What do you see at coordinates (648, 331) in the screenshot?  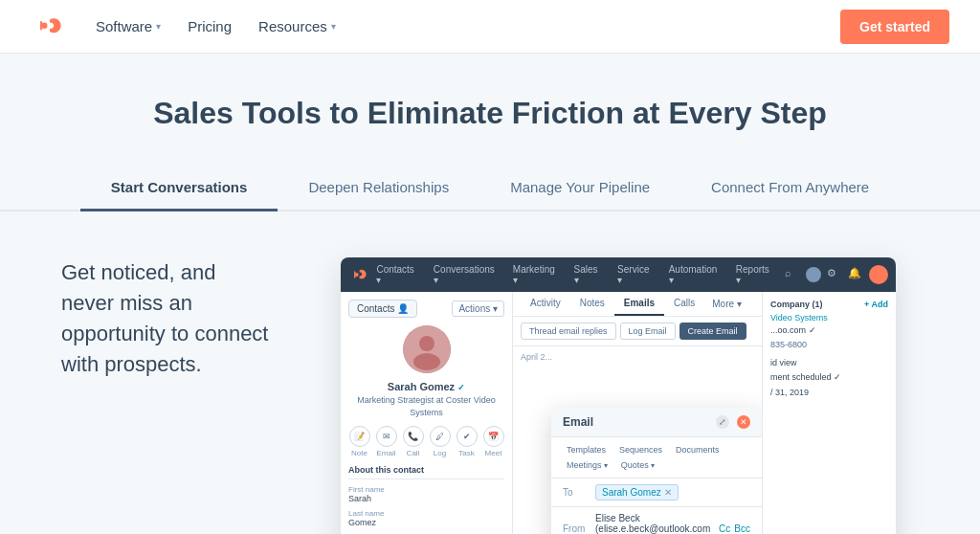 I see `log-email-btn: Log Email` at bounding box center [648, 331].